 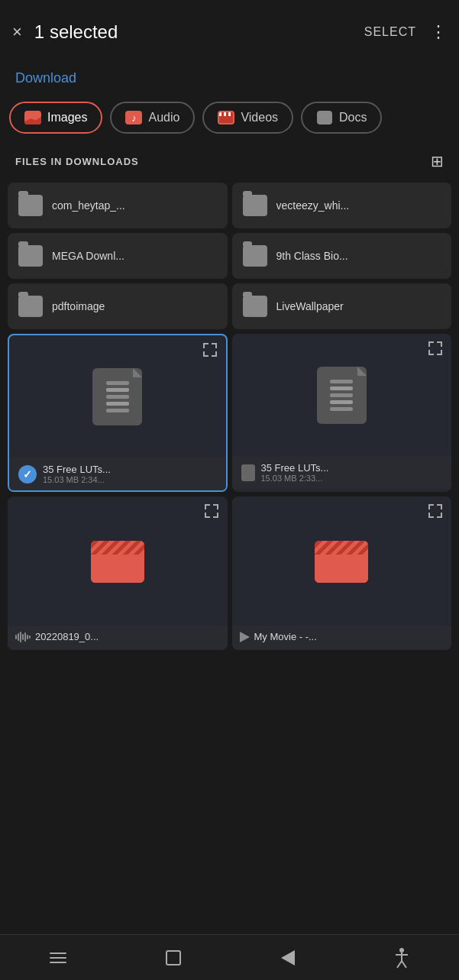 I want to click on tab-videos: Videos, so click(x=247, y=118).